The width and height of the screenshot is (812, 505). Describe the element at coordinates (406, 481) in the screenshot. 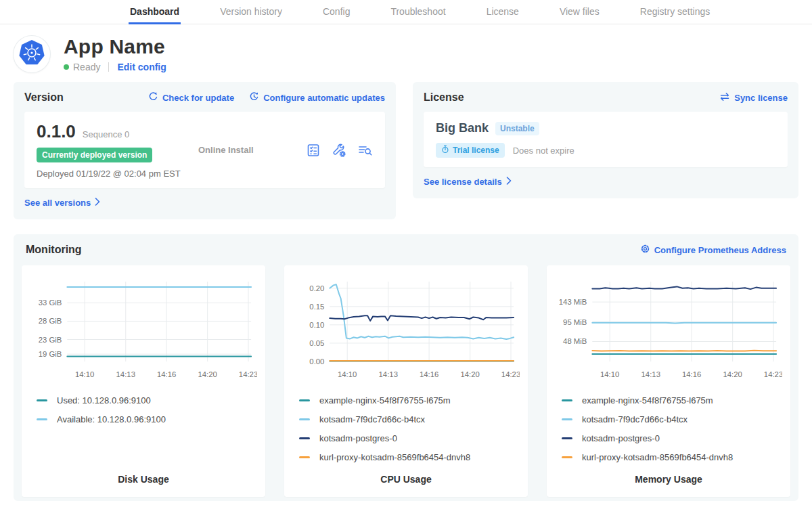

I see `chart-title: CPU Usage` at that location.